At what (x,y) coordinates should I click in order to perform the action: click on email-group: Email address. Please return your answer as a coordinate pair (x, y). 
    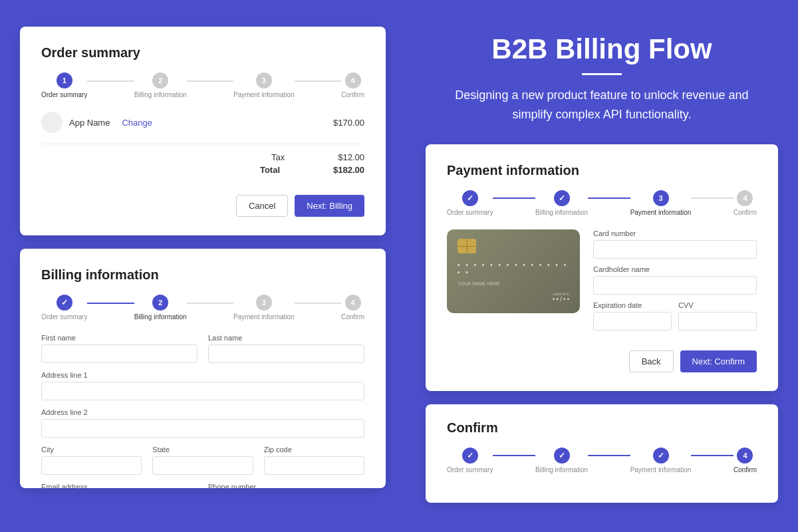
    Looking at the image, I should click on (120, 485).